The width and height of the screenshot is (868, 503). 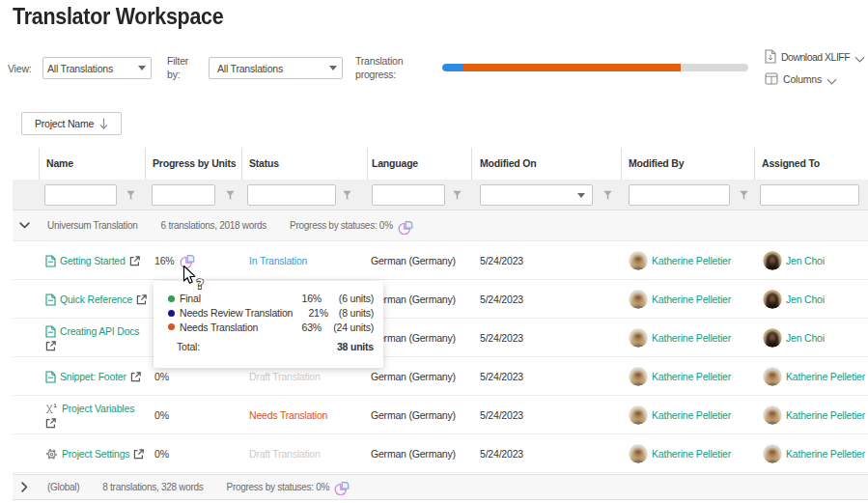 What do you see at coordinates (96, 454) in the screenshot?
I see `document-link: Project Settings` at bounding box center [96, 454].